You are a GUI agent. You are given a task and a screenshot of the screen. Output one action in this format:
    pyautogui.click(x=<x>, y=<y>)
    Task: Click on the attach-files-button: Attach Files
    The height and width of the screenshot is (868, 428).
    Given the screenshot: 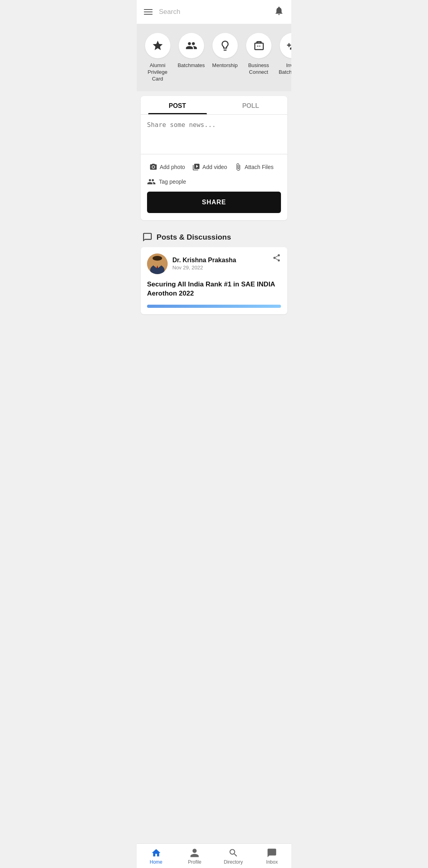 What is the action you would take?
    pyautogui.click(x=254, y=167)
    